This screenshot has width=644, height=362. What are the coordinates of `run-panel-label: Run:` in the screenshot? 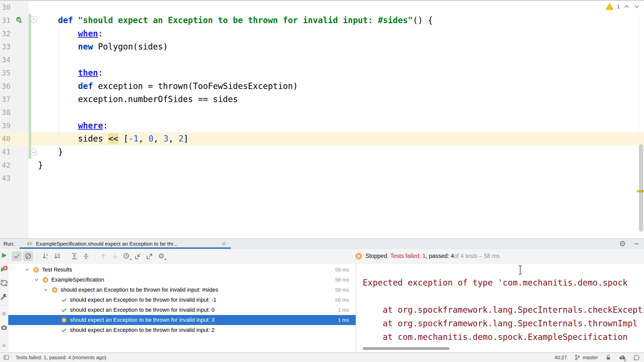 It's located at (10, 244).